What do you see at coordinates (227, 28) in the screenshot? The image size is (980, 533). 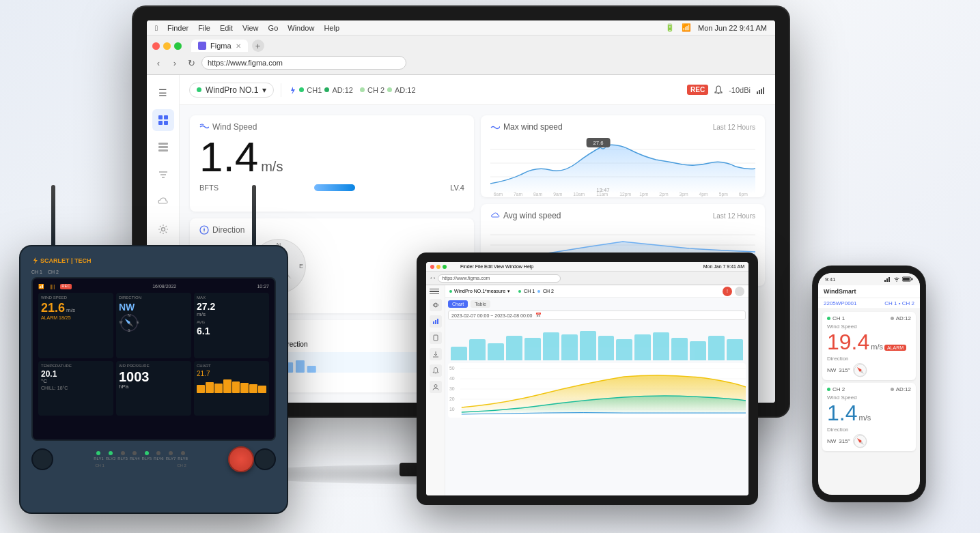 I see `edit-menu: Edit` at bounding box center [227, 28].